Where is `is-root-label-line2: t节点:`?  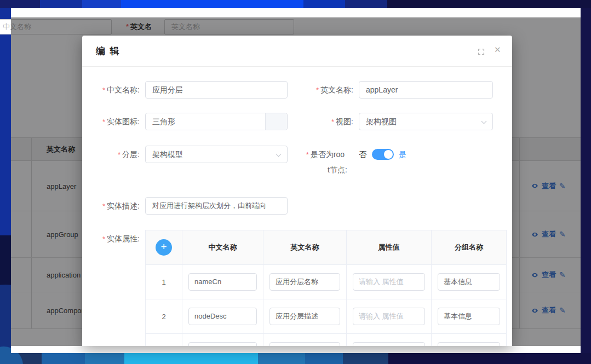 is-root-label-line2: t节点: is located at coordinates (337, 170).